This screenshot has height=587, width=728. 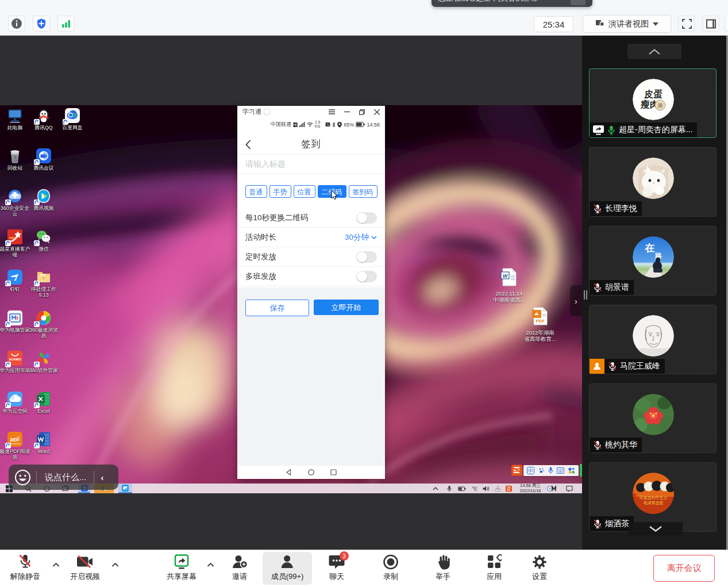 I want to click on toolbar-share-screen: 共享屏幕, so click(x=182, y=567).